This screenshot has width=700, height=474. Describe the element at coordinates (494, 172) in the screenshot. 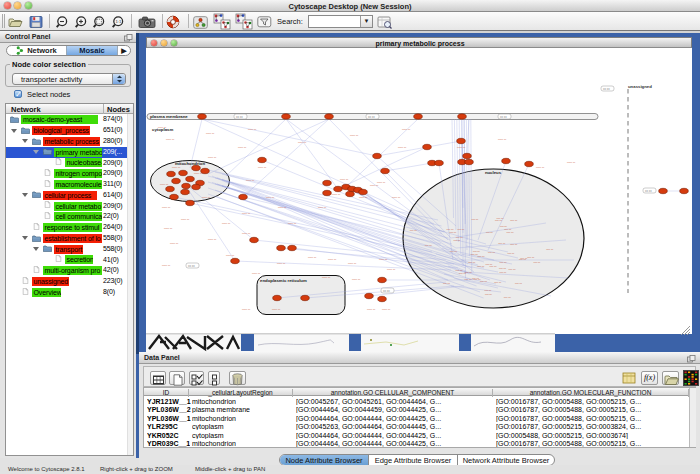

I see `svg-text: nucleus` at that location.